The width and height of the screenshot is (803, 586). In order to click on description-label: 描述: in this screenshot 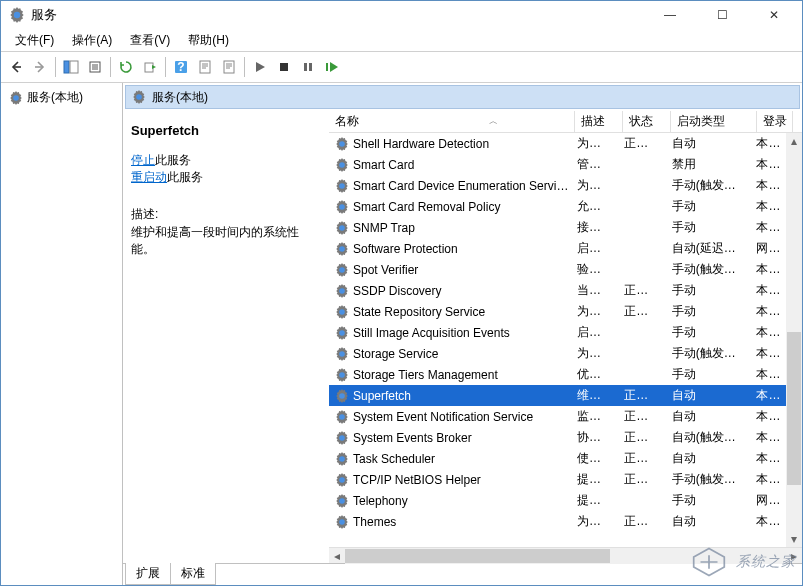, I will do `click(226, 214)`.